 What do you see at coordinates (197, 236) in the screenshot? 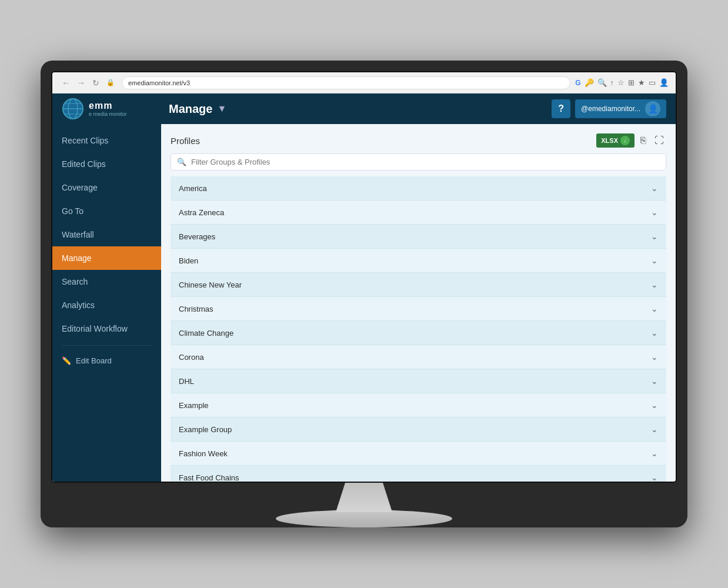
I see `profile-name: Beverages` at bounding box center [197, 236].